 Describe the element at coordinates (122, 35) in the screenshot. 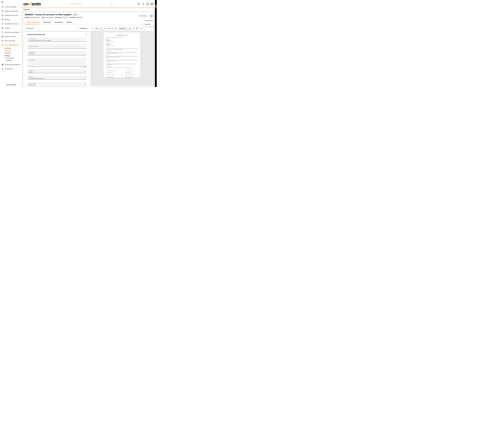

I see `document-title: Standard Agreement - Goods` at that location.